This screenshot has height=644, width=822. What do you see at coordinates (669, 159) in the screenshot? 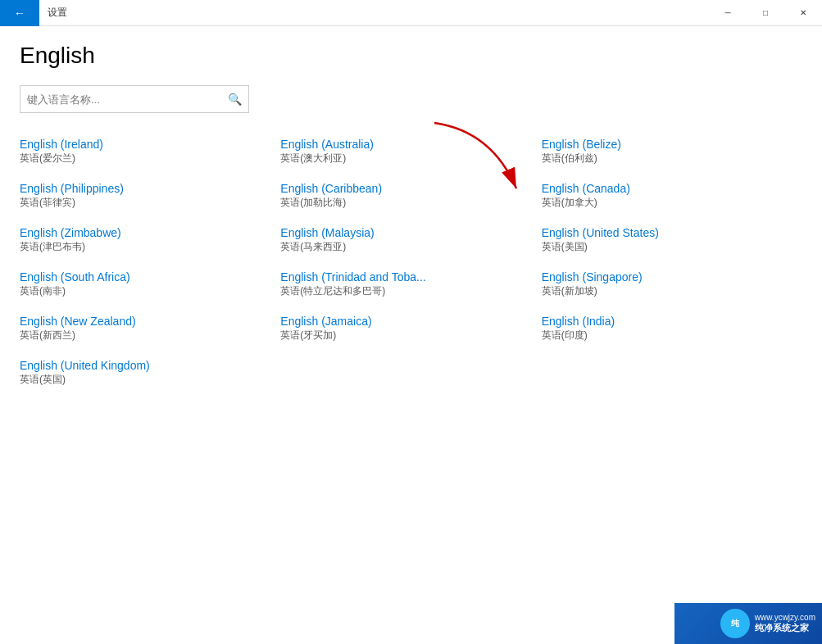
I see `language-native: 英语(伯利兹)` at bounding box center [669, 159].